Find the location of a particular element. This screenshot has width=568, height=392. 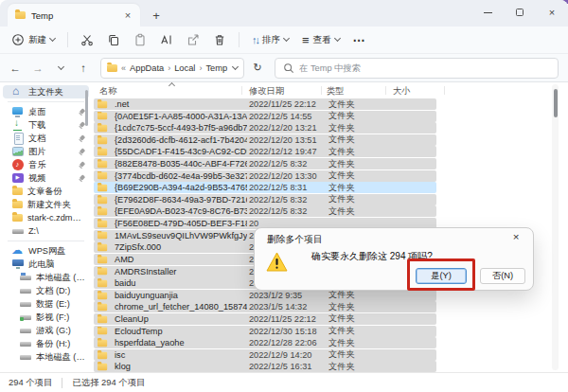

table-row: {2d3260d6-dcfb-4612-acf1-7b42047...2022/… is located at coordinates (265, 140).